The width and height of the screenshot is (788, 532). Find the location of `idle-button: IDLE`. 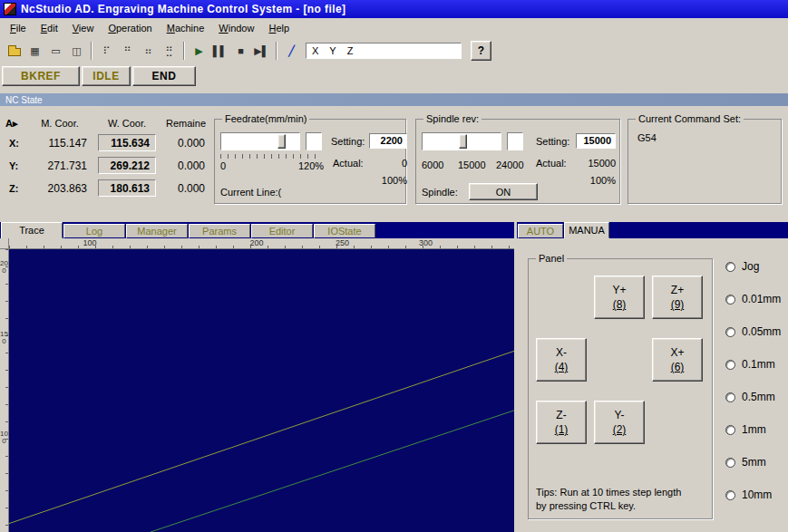

idle-button: IDLE is located at coordinates (106, 76).